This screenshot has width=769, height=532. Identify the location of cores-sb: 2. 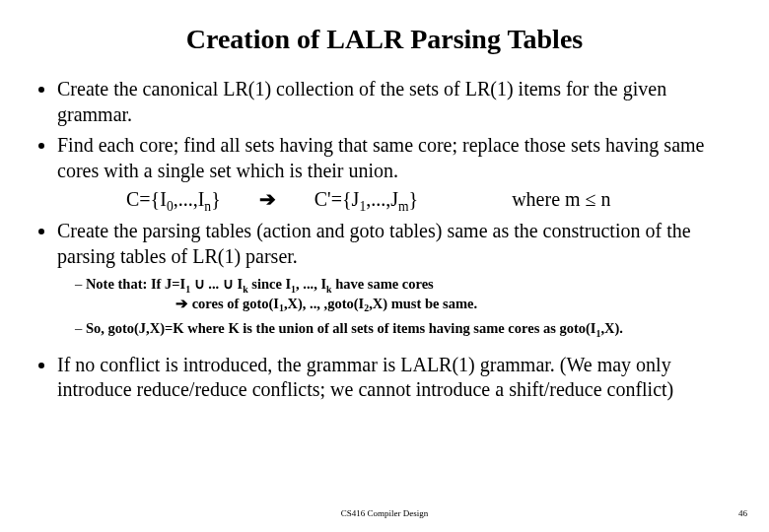
(367, 307).